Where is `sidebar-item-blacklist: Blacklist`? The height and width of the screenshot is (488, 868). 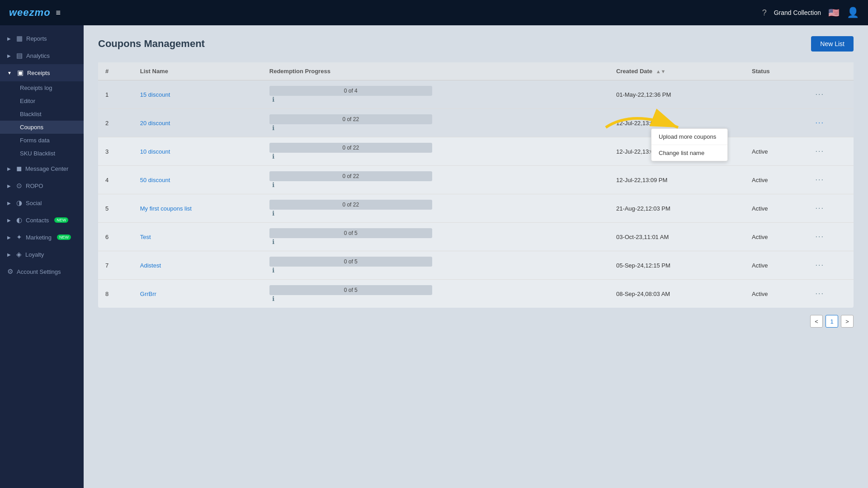
sidebar-item-blacklist: Blacklist is located at coordinates (42, 114).